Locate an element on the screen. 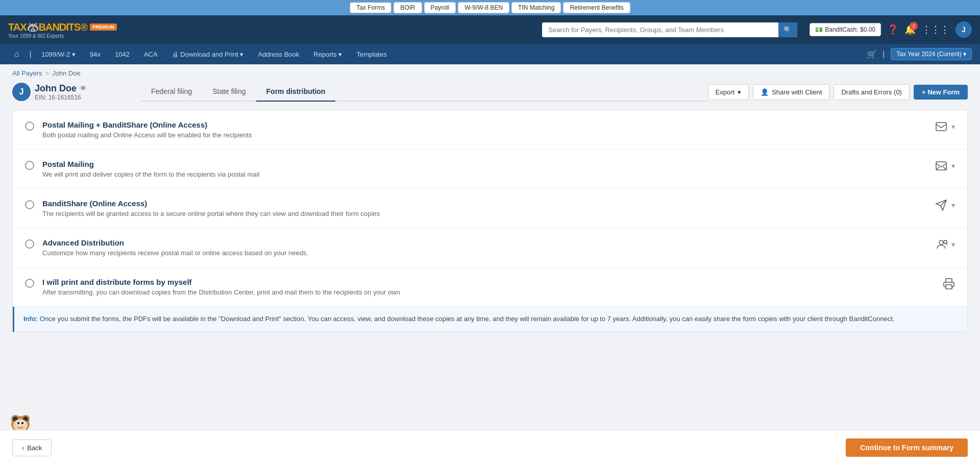 This screenshot has height=465, width=980. option-self-print-icon is located at coordinates (949, 284).